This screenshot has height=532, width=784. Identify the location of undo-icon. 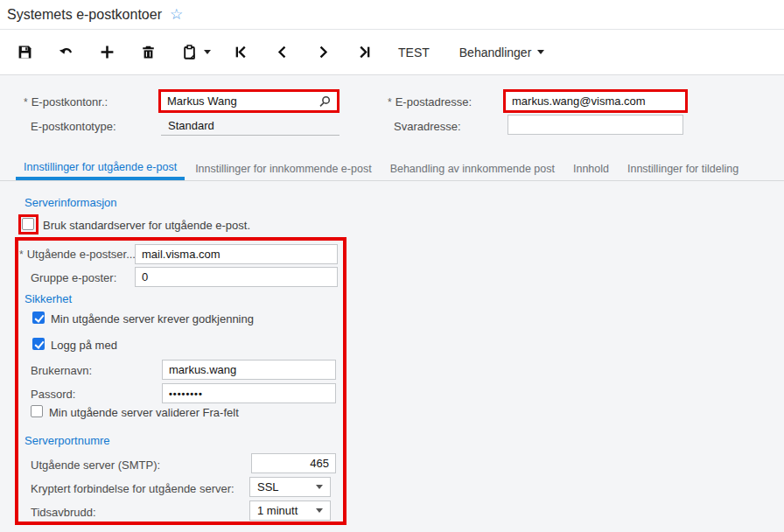
(66, 52).